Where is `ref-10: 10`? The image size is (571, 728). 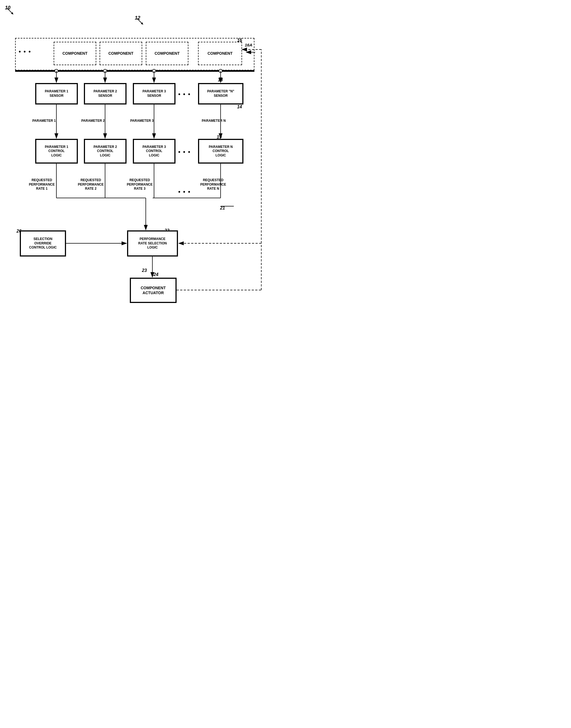 ref-10: 10 is located at coordinates (8, 8).